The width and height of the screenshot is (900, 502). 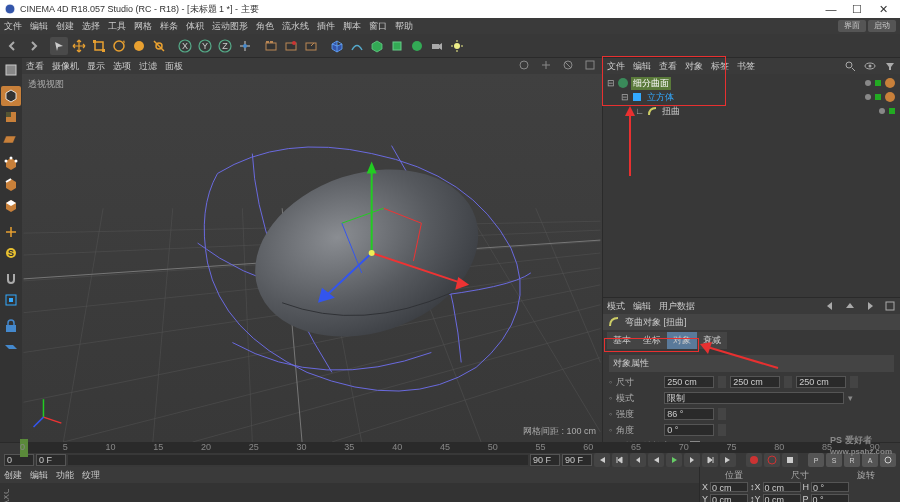 I want to click on pos-y: 0 cm, so click(x=729, y=498).